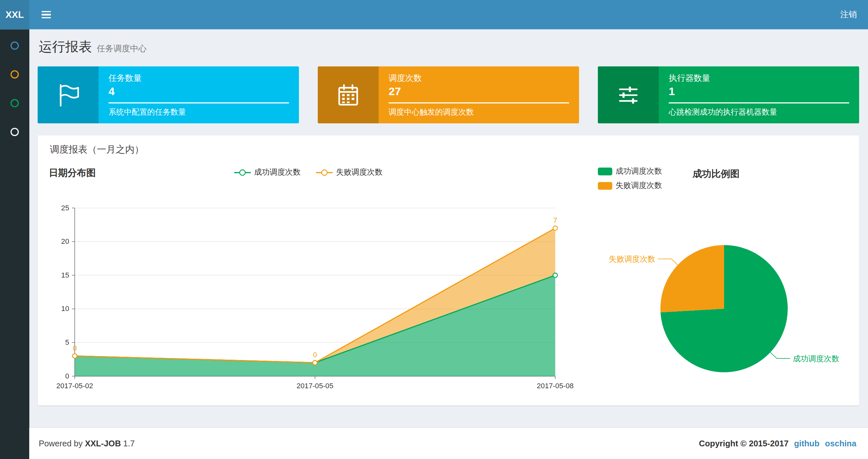  What do you see at coordinates (479, 92) in the screenshot?
I see `info-box-value: 27` at bounding box center [479, 92].